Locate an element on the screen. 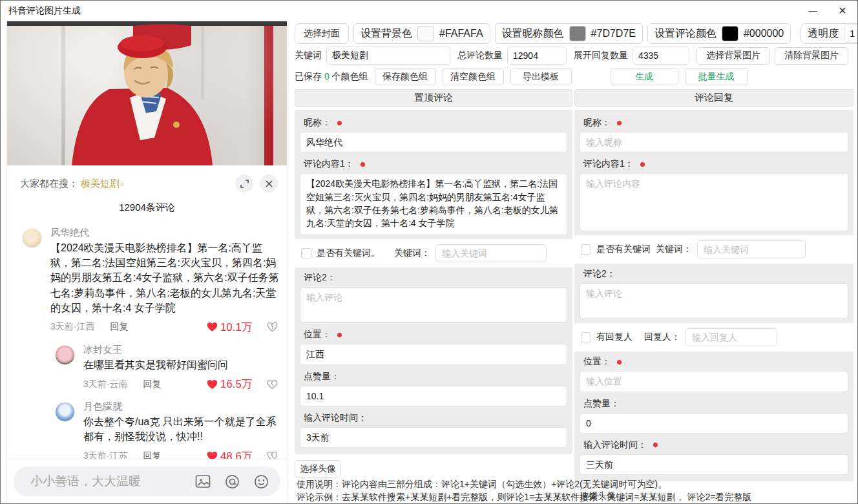 The height and width of the screenshot is (504, 858). replyee-strip: 有回复人 回复人： is located at coordinates (714, 337).